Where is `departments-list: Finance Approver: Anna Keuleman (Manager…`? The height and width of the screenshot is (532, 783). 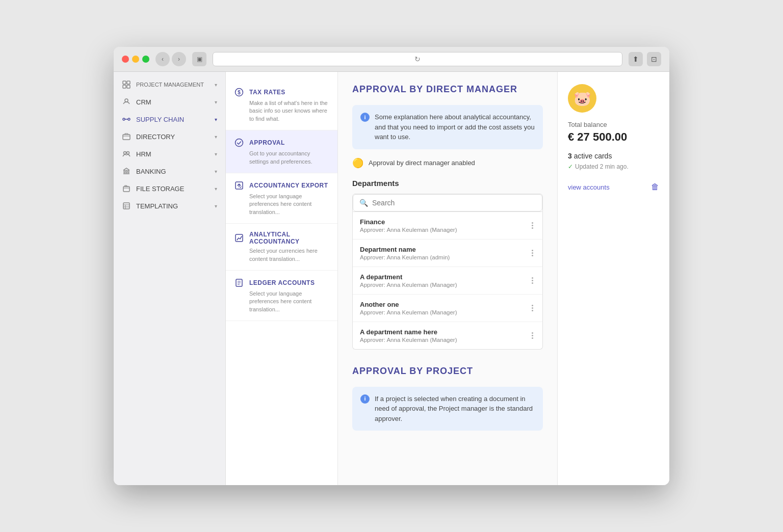 departments-list: Finance Approver: Anna Keuleman (Manager… is located at coordinates (448, 281).